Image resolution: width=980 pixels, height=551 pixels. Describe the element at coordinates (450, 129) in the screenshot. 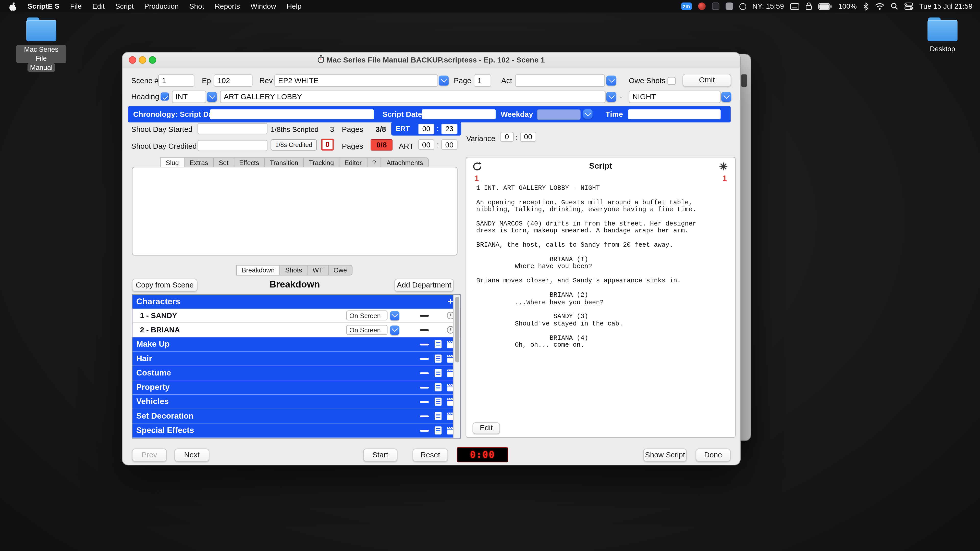

I see `ert-minutes-input` at that location.